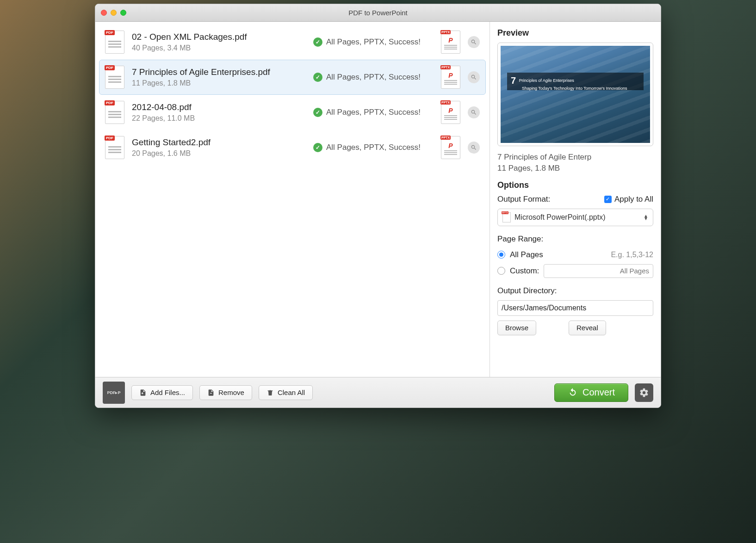 This screenshot has width=756, height=543. I want to click on apply-to-all-label: Apply to All, so click(634, 199).